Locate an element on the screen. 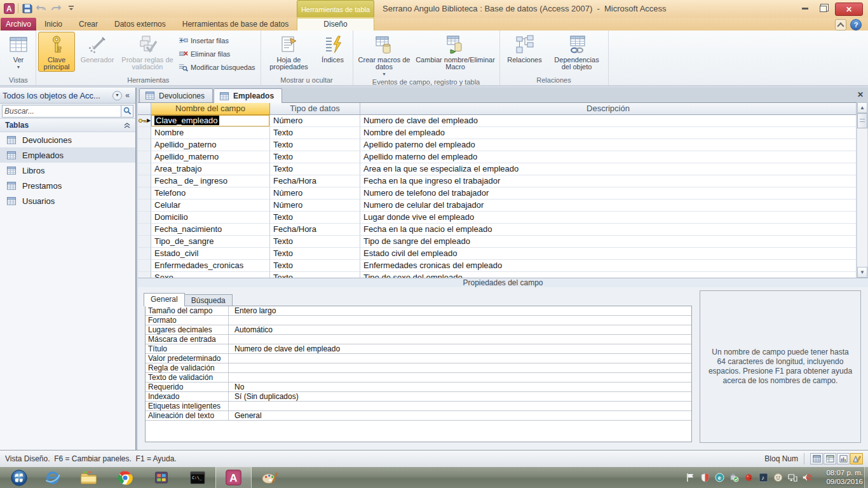 The width and height of the screenshot is (868, 488). nav-section-tablas: Tablas is located at coordinates (67, 126).